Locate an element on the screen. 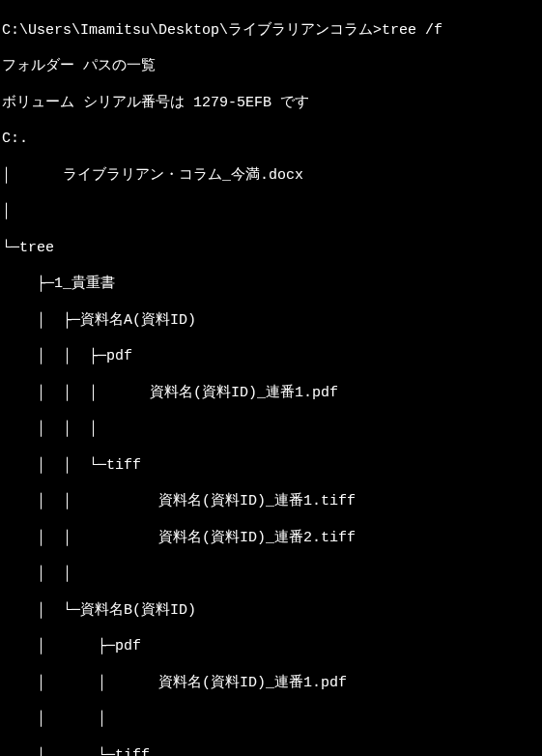 Image resolution: width=542 pixels, height=756 pixels. tree-folder-1-kichosho: ├─1_貴重書 is located at coordinates (271, 284).